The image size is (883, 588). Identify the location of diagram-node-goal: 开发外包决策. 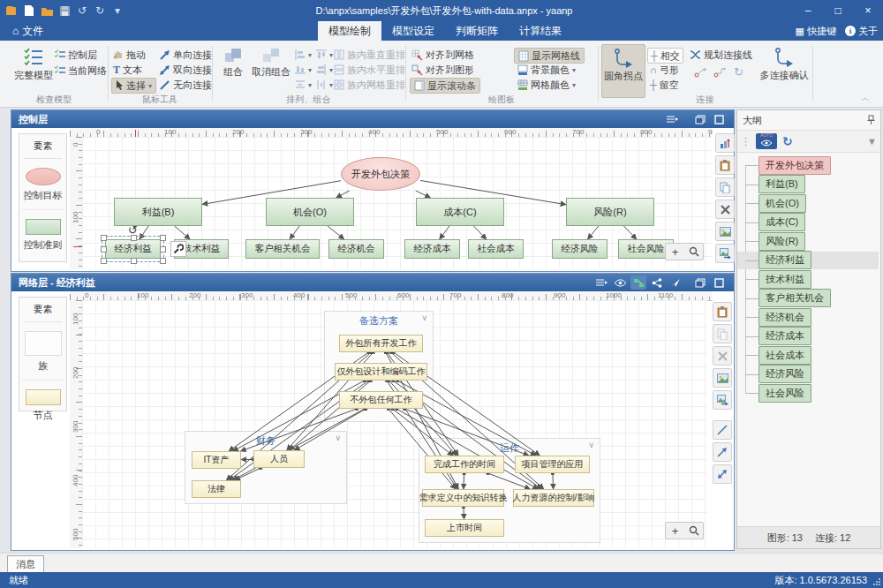
(381, 174).